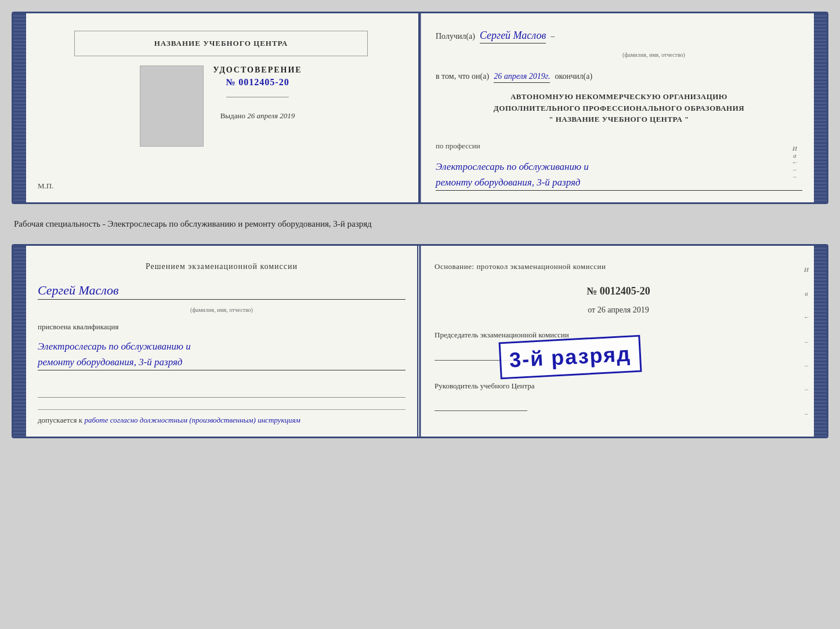 The width and height of the screenshot is (840, 629). I want to click on divider-bottom, so click(222, 398).